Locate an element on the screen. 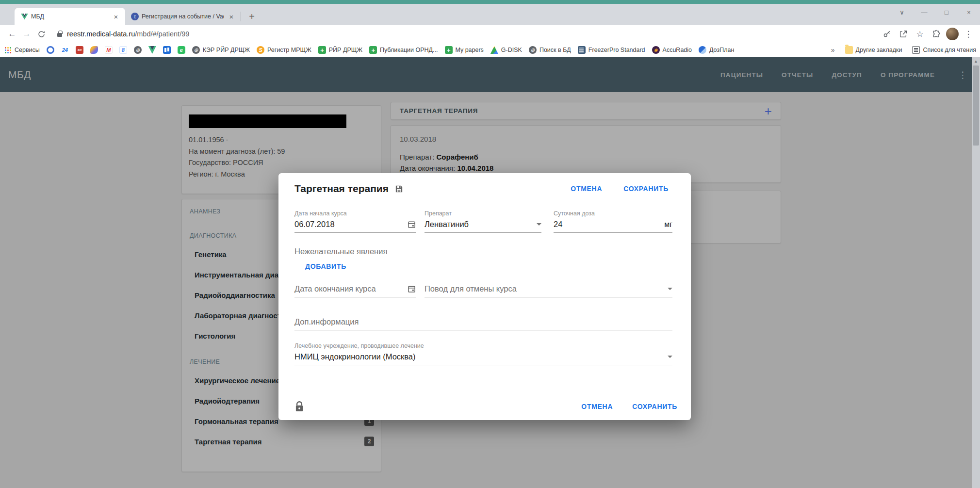 Image resolution: width=980 pixels, height=488 pixels. close-icon: × is located at coordinates (969, 12).